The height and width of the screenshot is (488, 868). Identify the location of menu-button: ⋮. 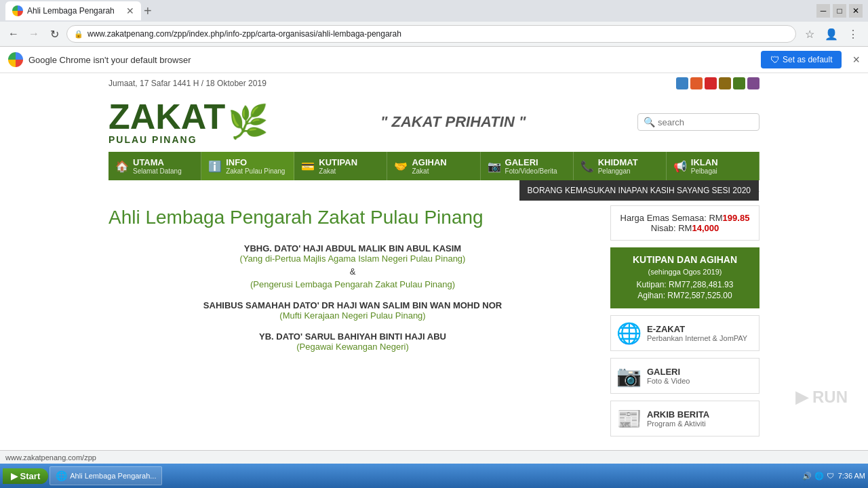
(853, 34).